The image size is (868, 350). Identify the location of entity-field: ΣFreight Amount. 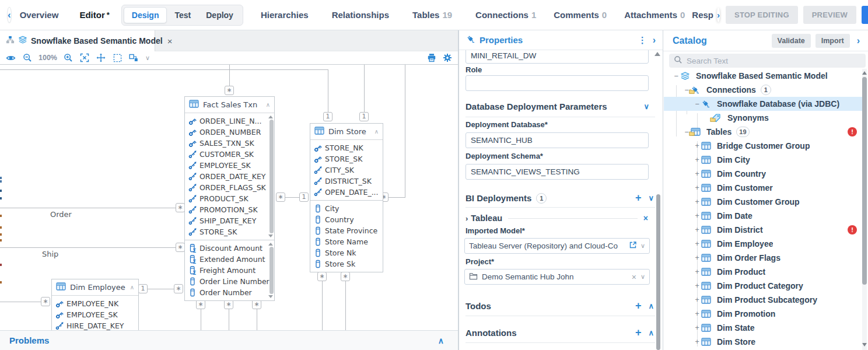
(230, 271).